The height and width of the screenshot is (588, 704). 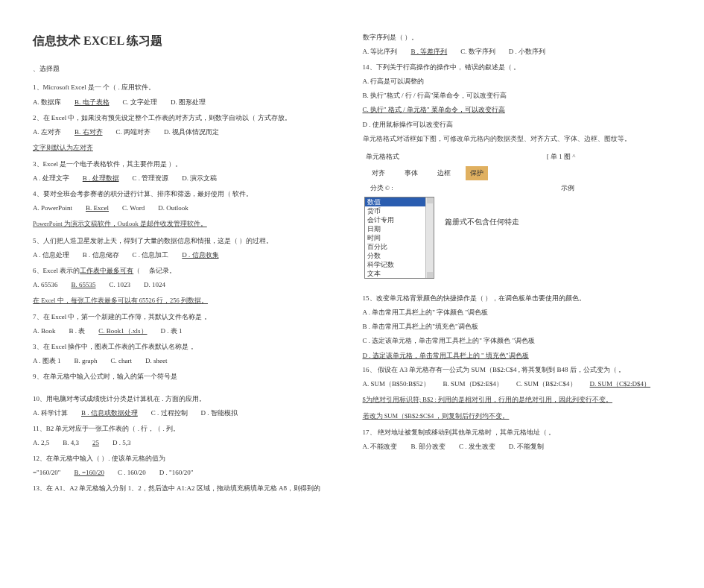 I want to click on q4-opt-c: C. Word, so click(x=133, y=209).